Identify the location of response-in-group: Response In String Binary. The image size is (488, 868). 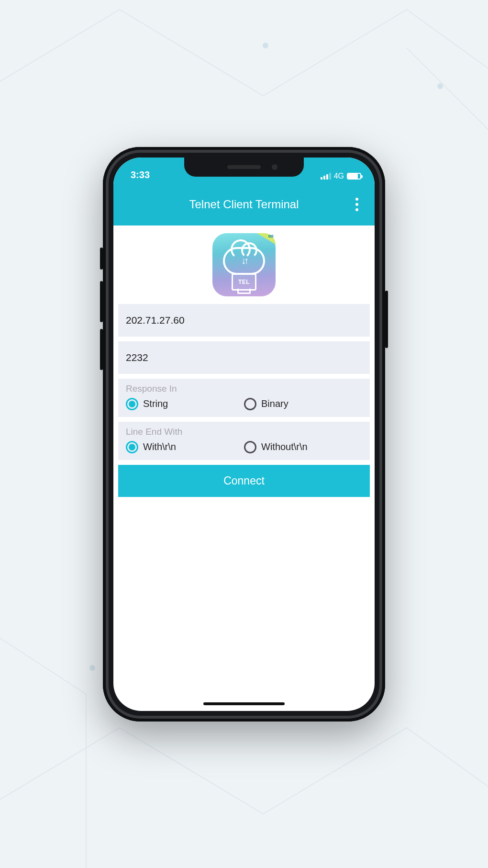
(244, 398).